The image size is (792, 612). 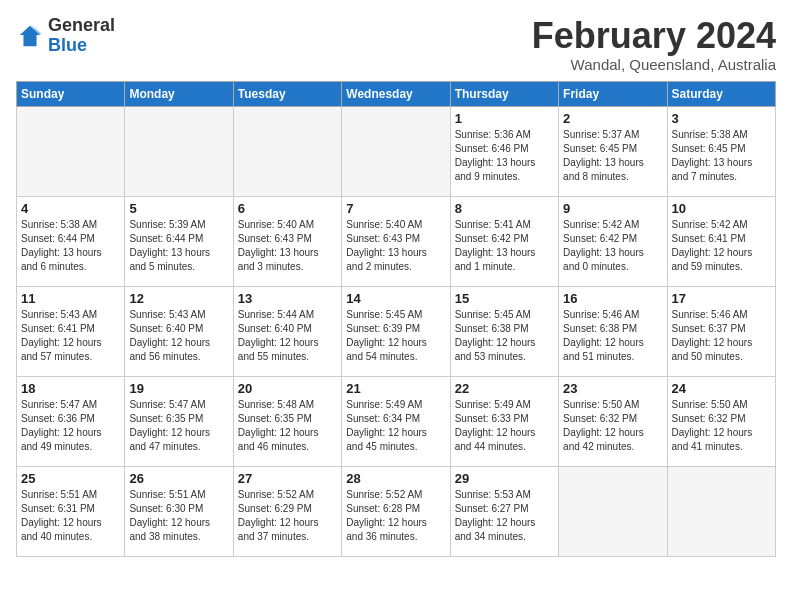 What do you see at coordinates (178, 208) in the screenshot?
I see `day-number: 5` at bounding box center [178, 208].